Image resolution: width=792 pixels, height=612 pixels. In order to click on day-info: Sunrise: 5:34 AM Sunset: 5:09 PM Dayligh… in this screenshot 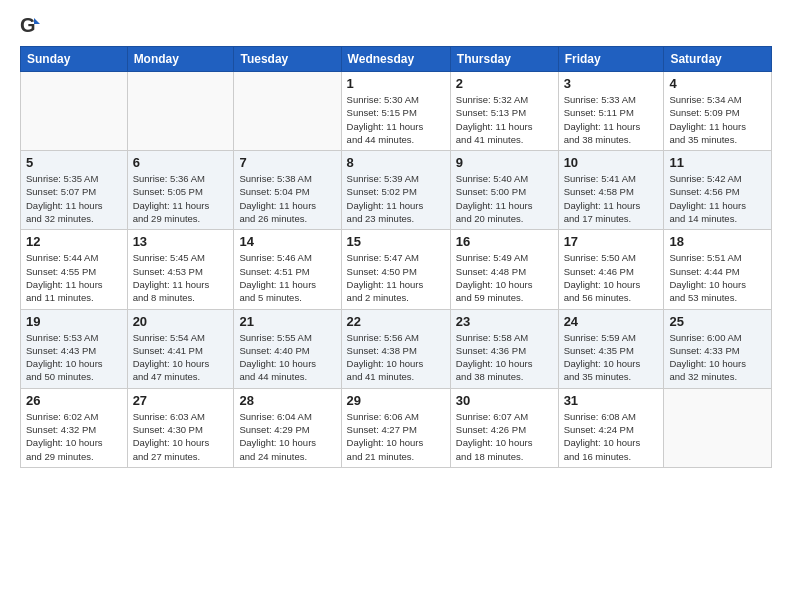, I will do `click(718, 120)`.